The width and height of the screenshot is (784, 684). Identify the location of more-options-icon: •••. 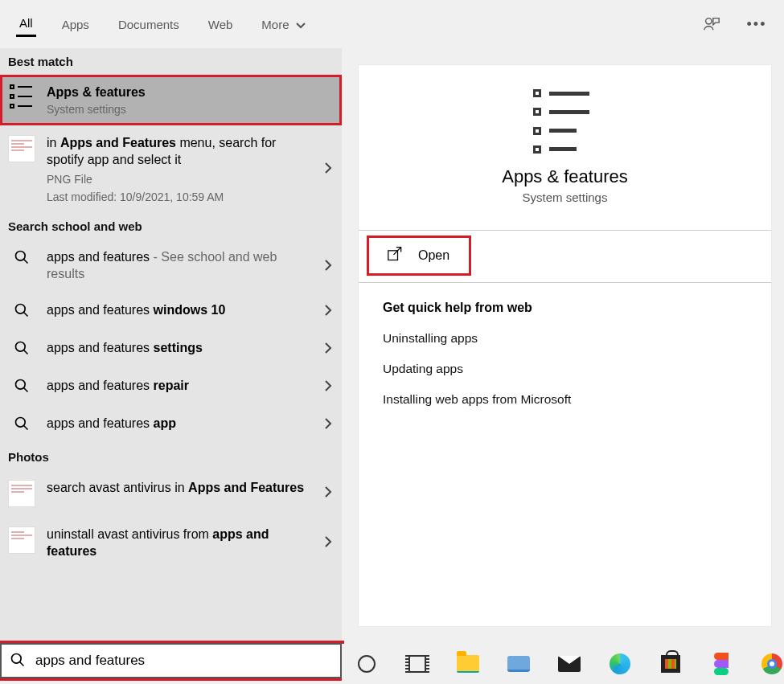
(757, 24).